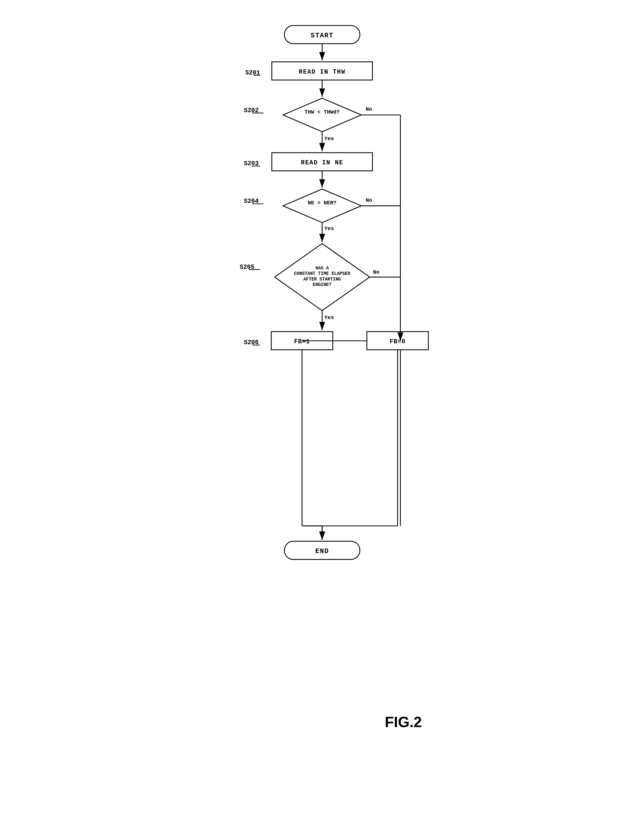  Describe the element at coordinates (397, 342) in the screenshot. I see `s207-box: FB=0` at that location.